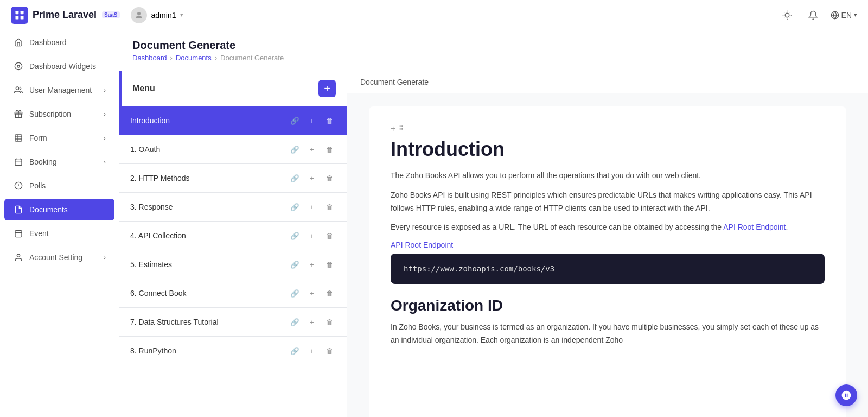  What do you see at coordinates (18, 210) in the screenshot?
I see `file-icon` at bounding box center [18, 210].